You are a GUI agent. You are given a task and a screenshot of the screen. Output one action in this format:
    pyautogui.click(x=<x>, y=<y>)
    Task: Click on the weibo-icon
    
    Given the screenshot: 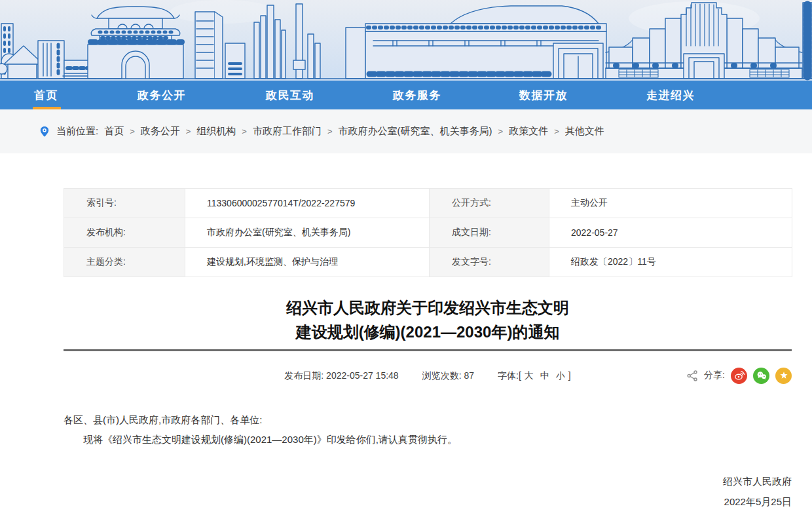 What is the action you would take?
    pyautogui.click(x=739, y=376)
    